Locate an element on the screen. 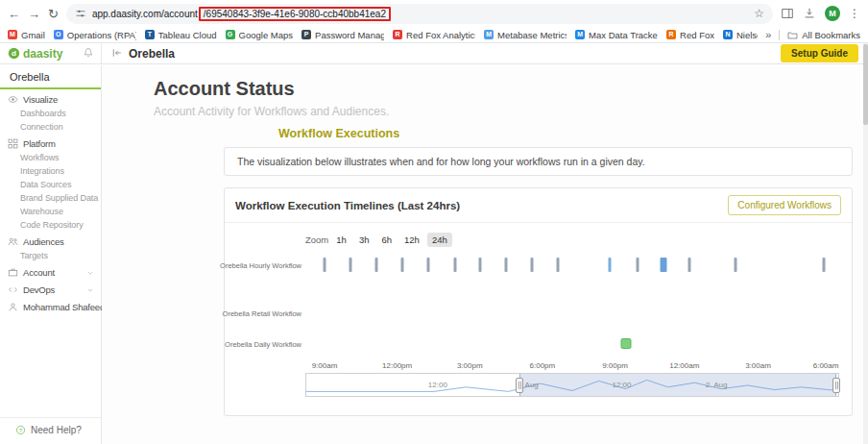  sidebar-item-mohammad-shafeeque: Mohammad Shafeeque is located at coordinates (50, 306).